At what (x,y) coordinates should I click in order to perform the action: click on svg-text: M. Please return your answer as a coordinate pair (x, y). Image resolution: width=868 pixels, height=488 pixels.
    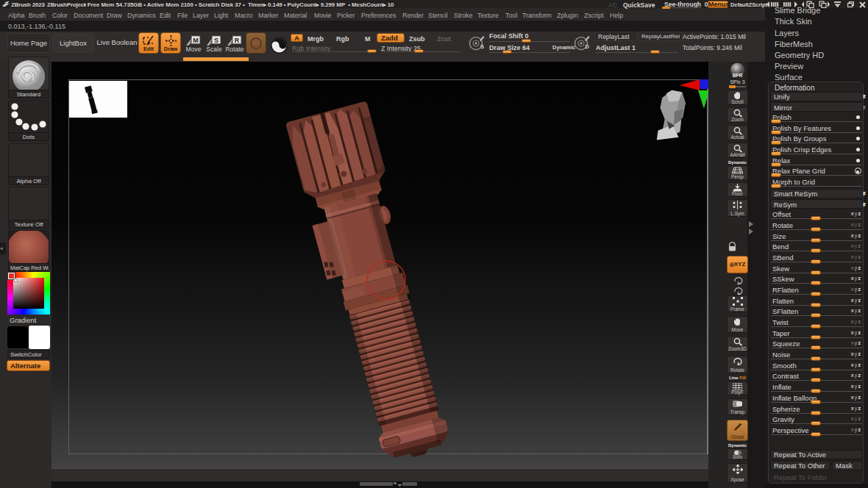
    Looking at the image, I should click on (196, 40).